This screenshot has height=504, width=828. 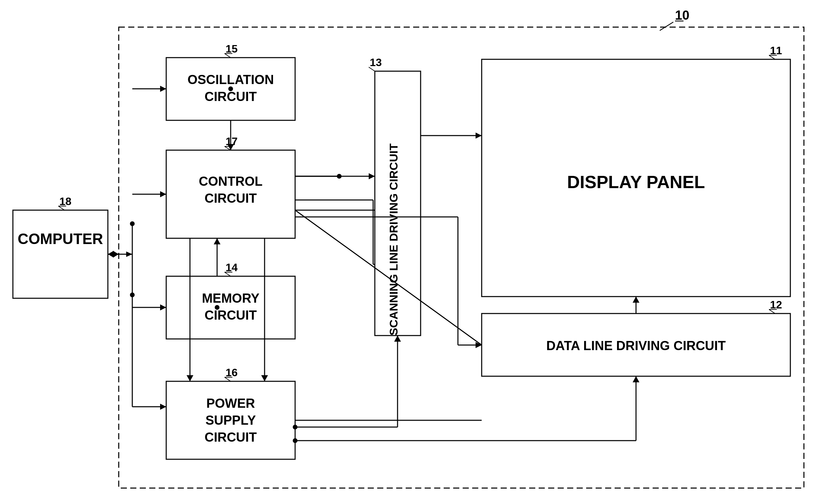 What do you see at coordinates (776, 305) in the screenshot?
I see `svg-text: 12` at bounding box center [776, 305].